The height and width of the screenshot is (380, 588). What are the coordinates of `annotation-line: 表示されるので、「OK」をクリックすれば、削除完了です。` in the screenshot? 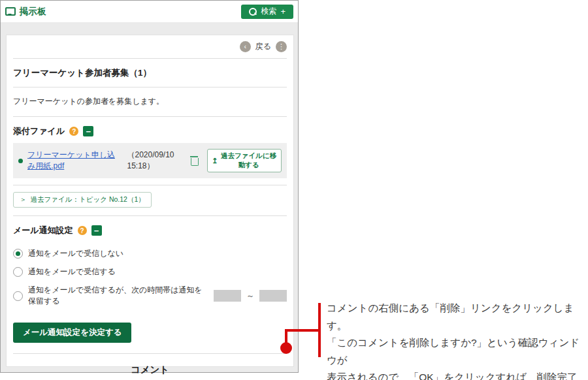 It's located at (456, 375).